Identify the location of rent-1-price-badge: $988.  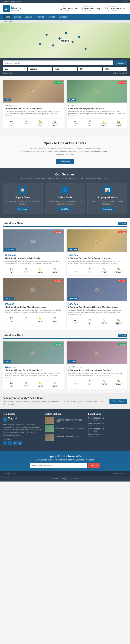
(8, 362).